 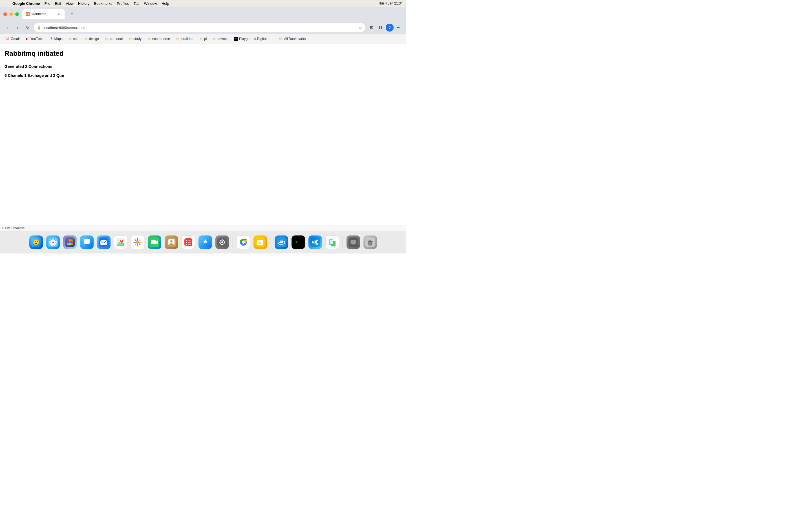 What do you see at coordinates (177, 39) in the screenshot?
I see `folder-icon-jeralidea: 📁` at bounding box center [177, 39].